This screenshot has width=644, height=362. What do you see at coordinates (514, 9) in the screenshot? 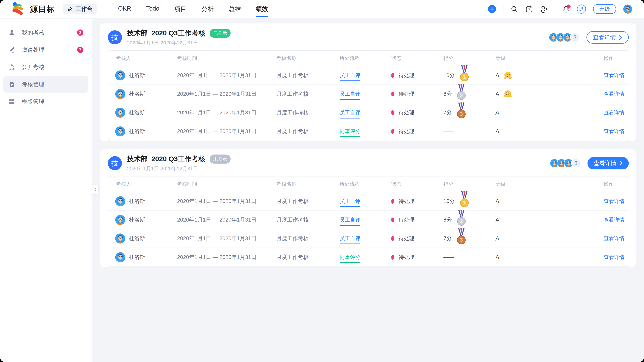
I see `search-button` at bounding box center [514, 9].